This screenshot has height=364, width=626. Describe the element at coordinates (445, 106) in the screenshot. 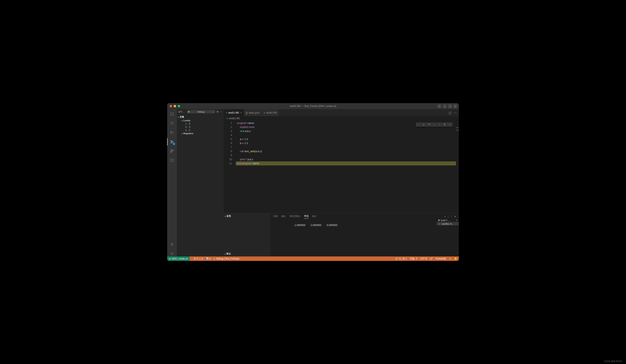

I see `toggle-panel-icon: ⬓` at that location.